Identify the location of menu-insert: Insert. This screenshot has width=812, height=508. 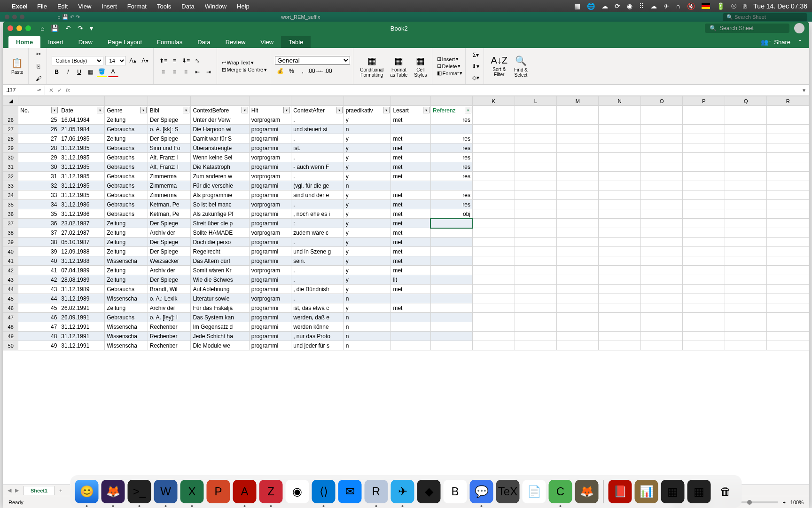
(109, 7).